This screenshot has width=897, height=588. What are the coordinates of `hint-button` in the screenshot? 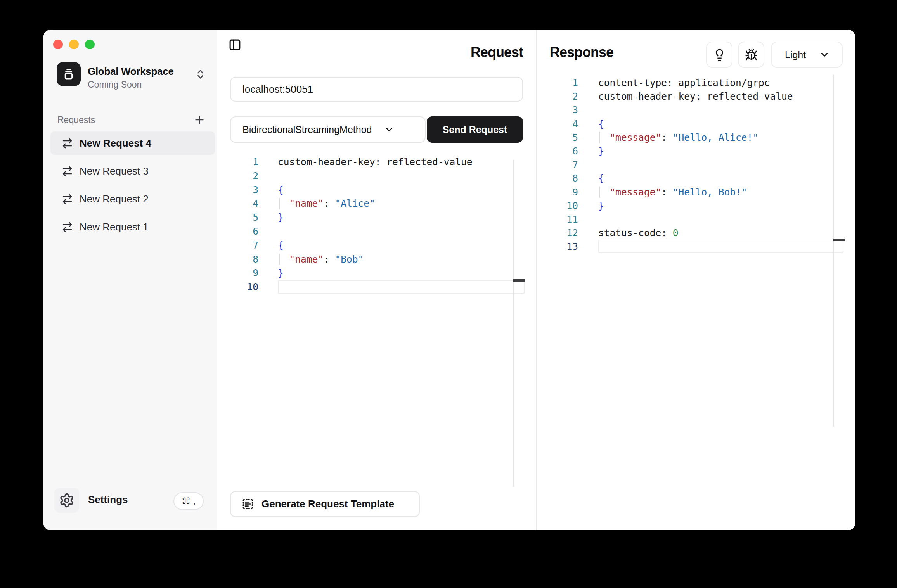 It's located at (719, 55).